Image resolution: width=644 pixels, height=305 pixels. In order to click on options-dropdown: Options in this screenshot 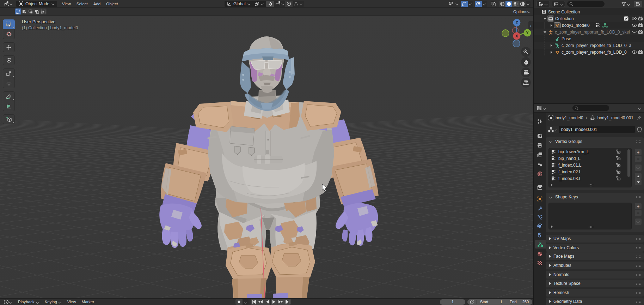, I will do `click(521, 12)`.